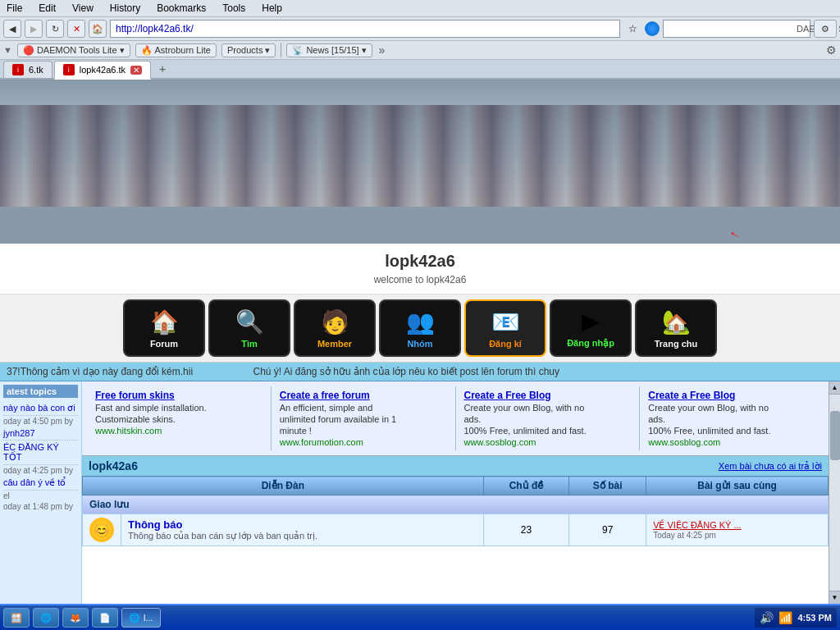  I want to click on ad-title-0: Free forum skins, so click(179, 395).